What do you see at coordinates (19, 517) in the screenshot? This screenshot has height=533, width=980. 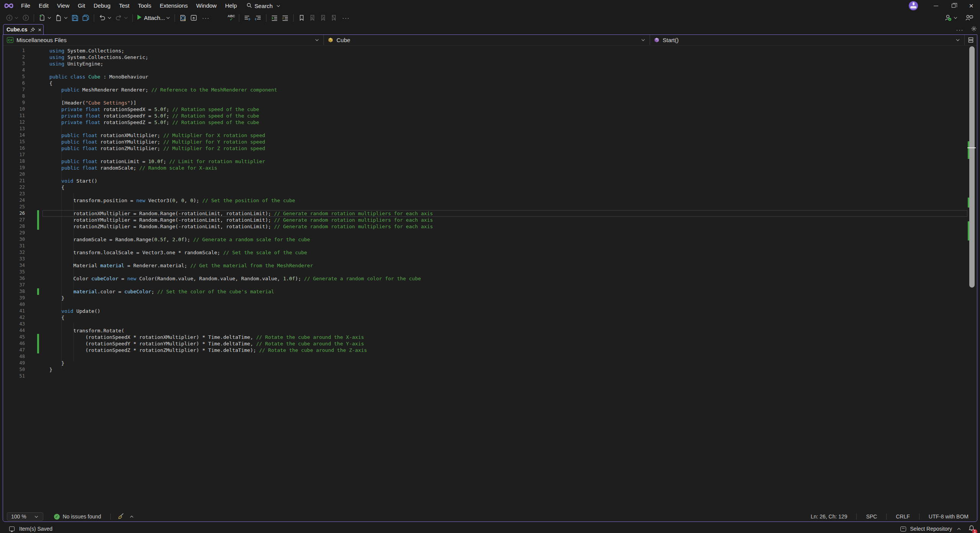 I see `zoom-level: 100 %` at bounding box center [19, 517].